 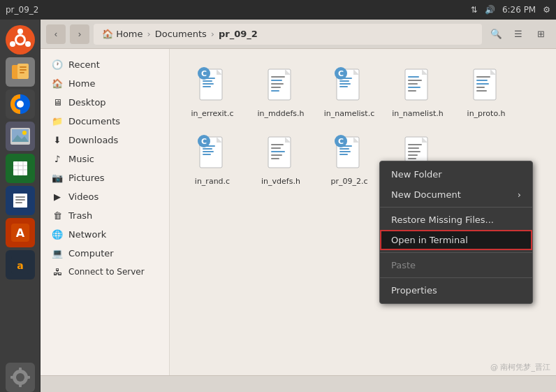 I want to click on breadcrumb-current: pr_09_2, so click(x=238, y=34).